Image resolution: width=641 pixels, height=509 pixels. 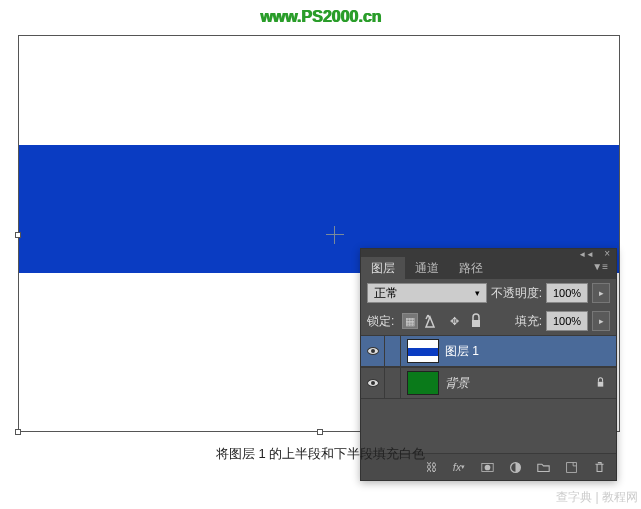 I want to click on chevron-down-icon: ▾, so click(x=478, y=293).